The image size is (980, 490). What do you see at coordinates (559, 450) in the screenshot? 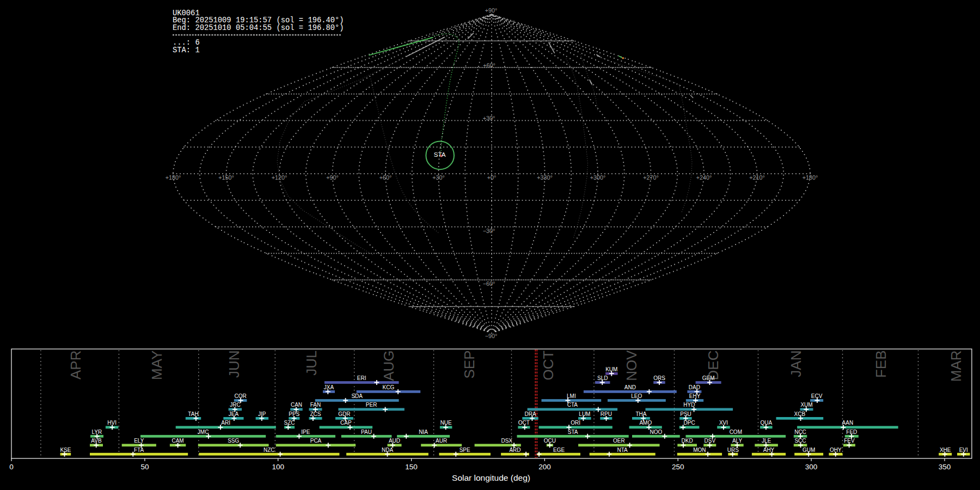
I see `svg-text: EGE` at bounding box center [559, 450].